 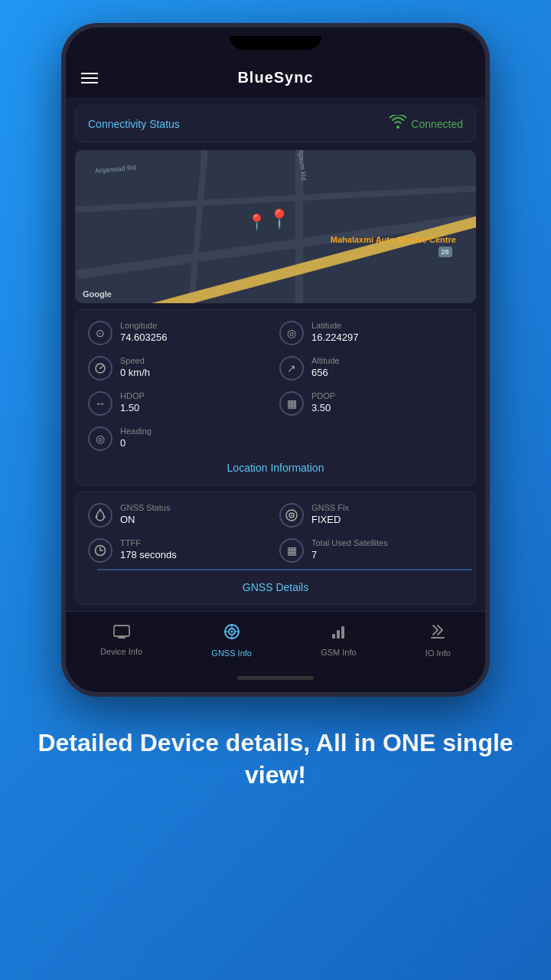 I want to click on altitude-label: Altitude, so click(x=326, y=361).